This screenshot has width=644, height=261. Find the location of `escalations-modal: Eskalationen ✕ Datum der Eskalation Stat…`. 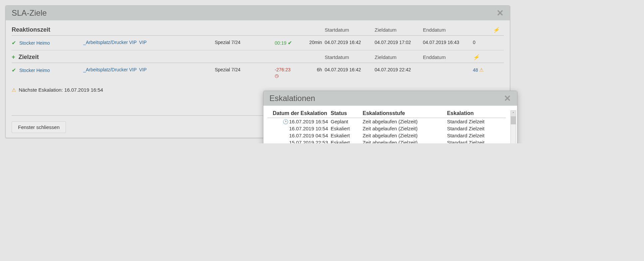

escalations-modal: Eskalationen ✕ Datum der Eskalation Stat… is located at coordinates (390, 117).